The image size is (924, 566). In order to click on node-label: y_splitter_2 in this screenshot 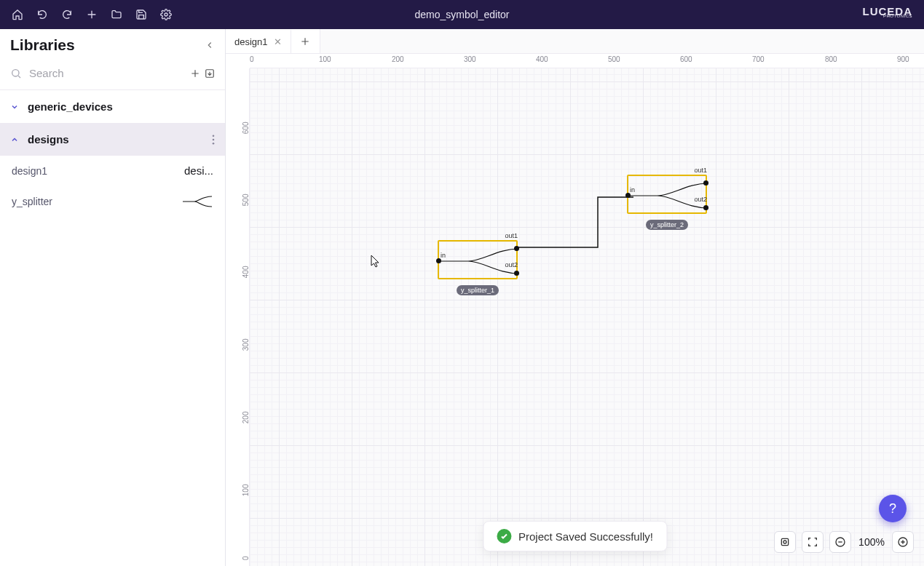, I will do `click(667, 225)`.